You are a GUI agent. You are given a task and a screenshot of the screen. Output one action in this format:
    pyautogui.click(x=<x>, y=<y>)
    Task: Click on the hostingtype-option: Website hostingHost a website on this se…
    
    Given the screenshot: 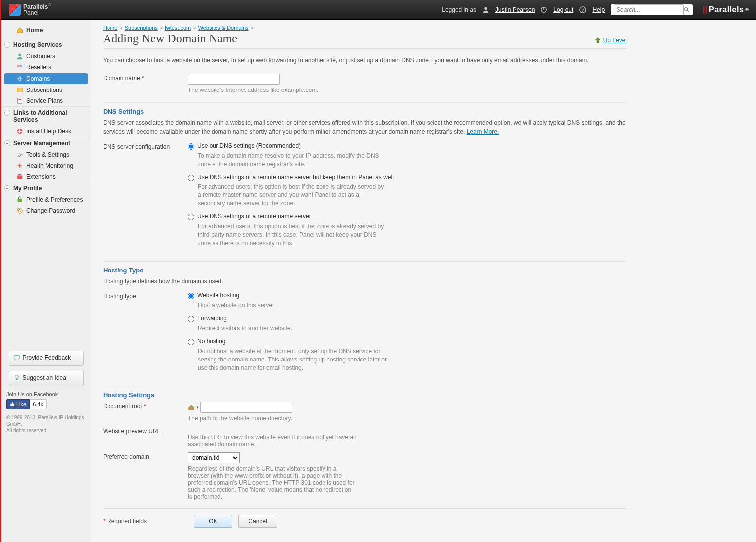 What is the action you would take?
    pyautogui.click(x=372, y=301)
    